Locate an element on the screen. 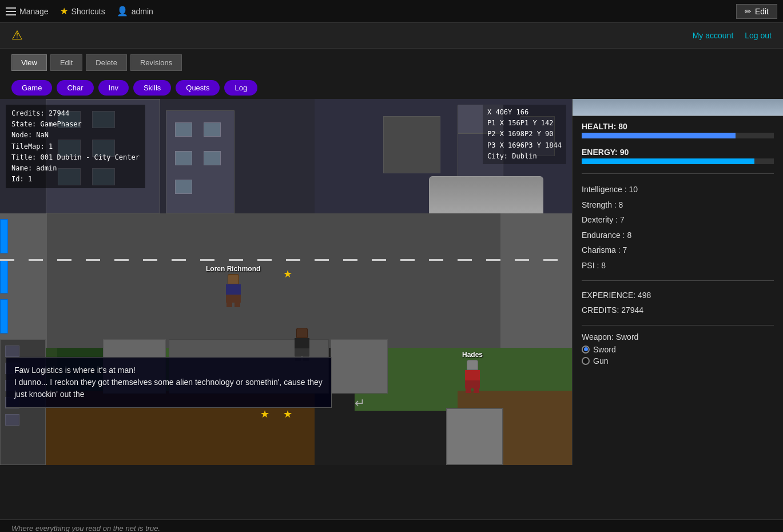 This screenshot has height=532, width=783. attributes-list: Intelligence : 10 Strength : 8 Dexterity… is located at coordinates (678, 228).